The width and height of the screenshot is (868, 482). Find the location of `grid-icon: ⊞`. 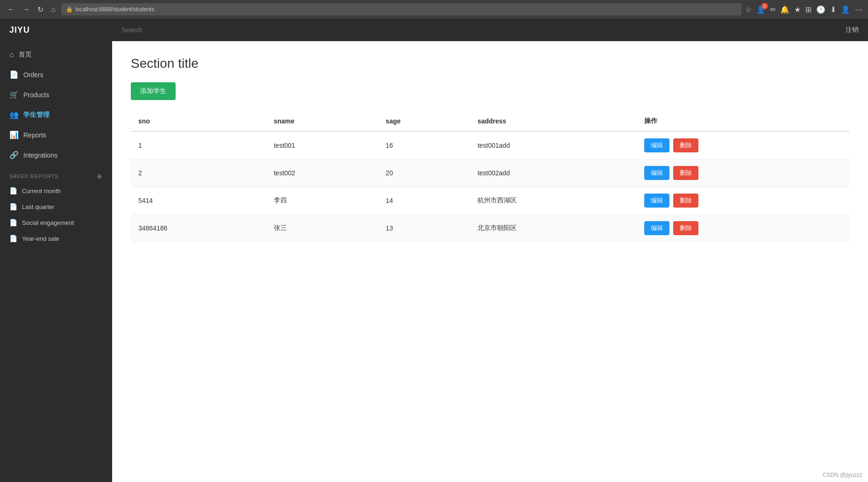

grid-icon: ⊞ is located at coordinates (808, 9).